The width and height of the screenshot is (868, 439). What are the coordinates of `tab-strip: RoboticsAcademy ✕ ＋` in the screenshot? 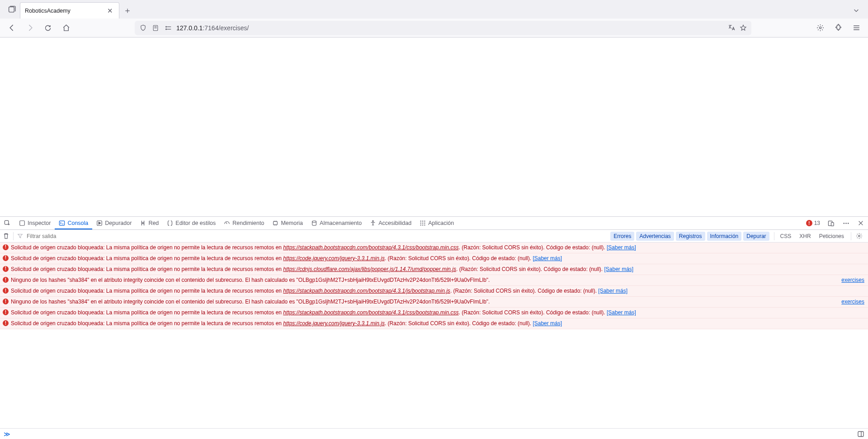 It's located at (434, 9).